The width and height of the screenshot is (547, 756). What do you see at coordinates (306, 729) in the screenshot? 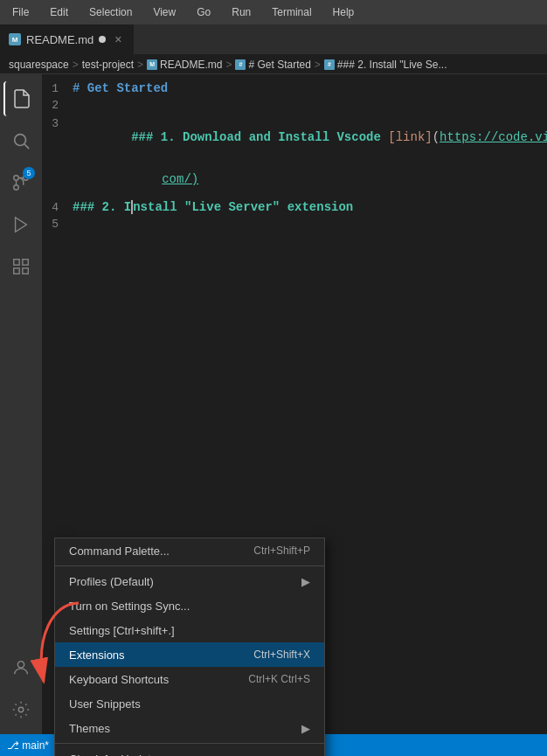
I see `ctx-themes-arrow: ▶` at bounding box center [306, 729].